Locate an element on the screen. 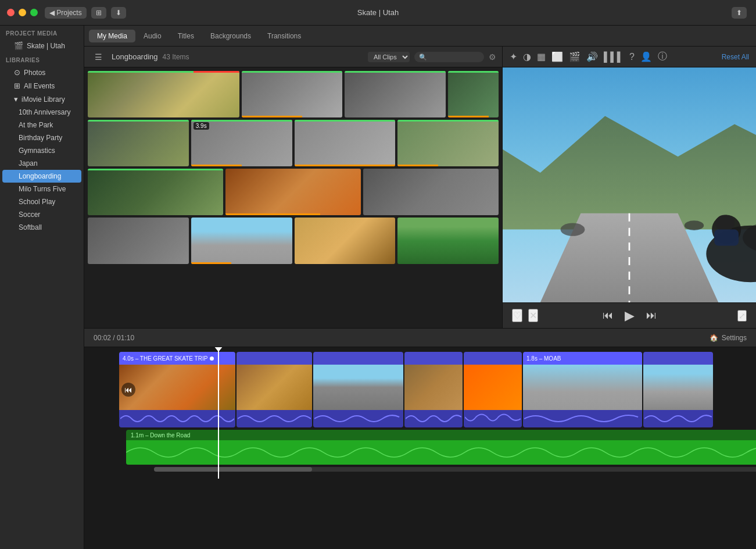 This screenshot has height=549, width=756. sidebar-library-label: iMovie Library is located at coordinates (43, 99).